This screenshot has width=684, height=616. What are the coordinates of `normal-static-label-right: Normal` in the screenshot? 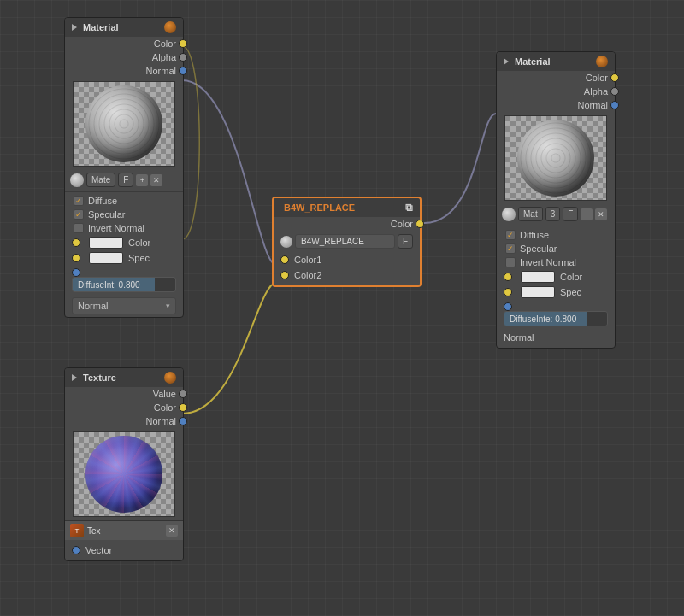 It's located at (518, 337).